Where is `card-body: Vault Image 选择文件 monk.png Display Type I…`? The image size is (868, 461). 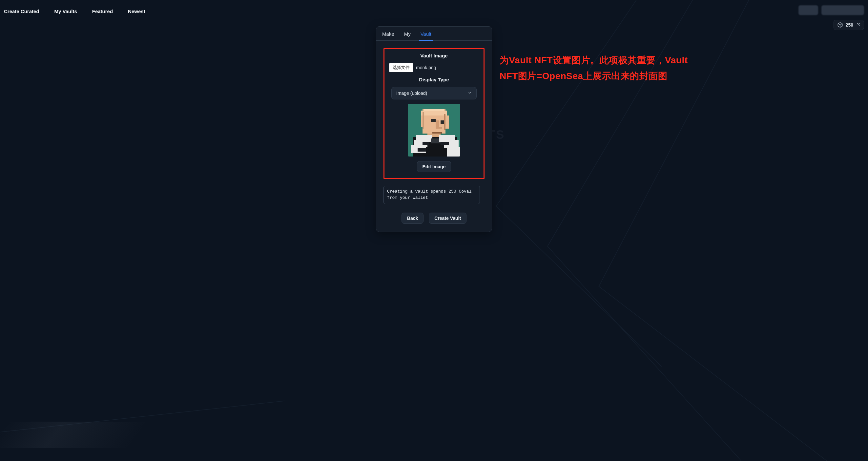 card-body: Vault Image 选择文件 monk.png Display Type I… is located at coordinates (434, 136).